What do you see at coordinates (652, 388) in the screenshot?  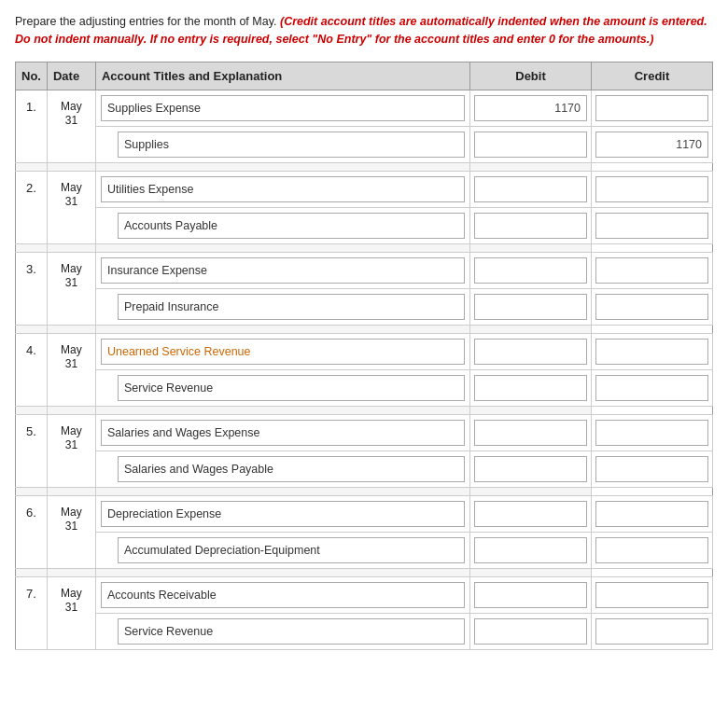 I see `entry-4-credit-amount-cell` at bounding box center [652, 388].